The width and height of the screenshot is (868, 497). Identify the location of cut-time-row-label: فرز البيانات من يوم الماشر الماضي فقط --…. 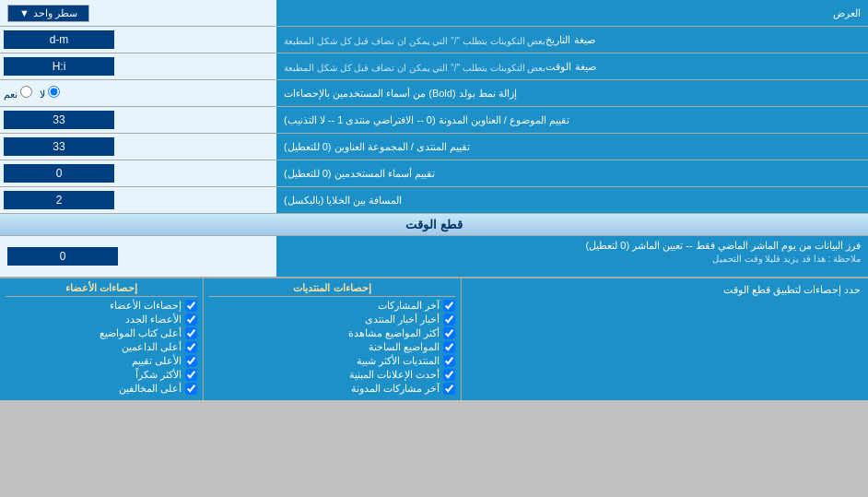
(572, 256).